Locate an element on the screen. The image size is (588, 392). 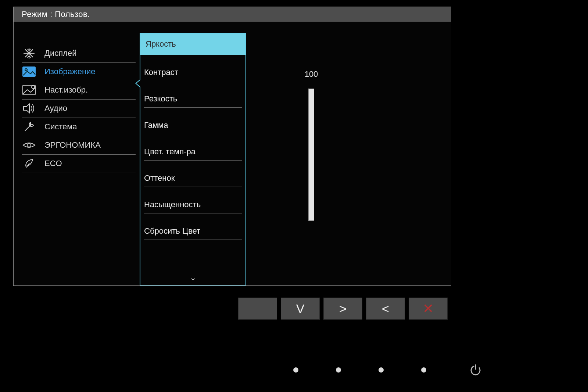
chevron-down-icon: V is located at coordinates (301, 309).